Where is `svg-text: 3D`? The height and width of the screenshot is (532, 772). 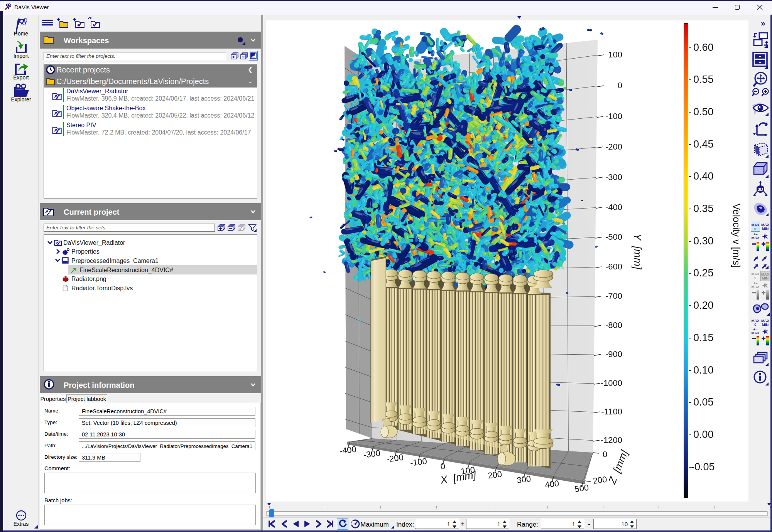
svg-text: 3D is located at coordinates (760, 189).